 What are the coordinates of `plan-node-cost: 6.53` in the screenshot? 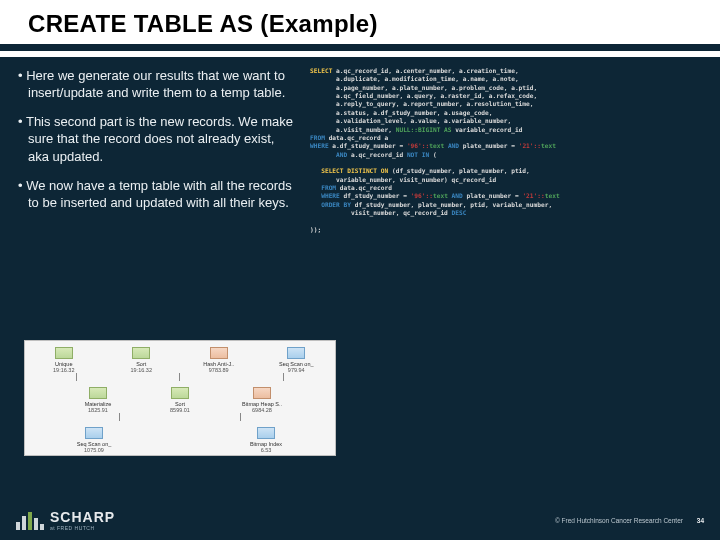 It's located at (266, 450).